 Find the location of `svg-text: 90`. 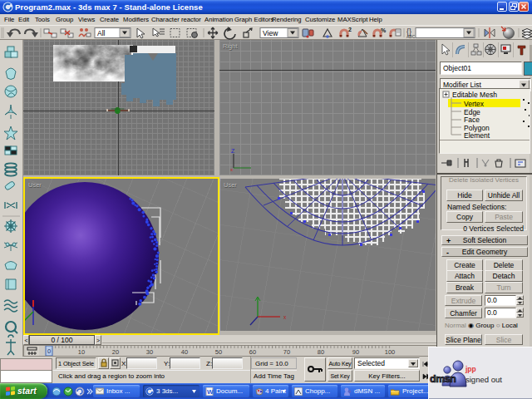

svg-text: 90 is located at coordinates (356, 352).